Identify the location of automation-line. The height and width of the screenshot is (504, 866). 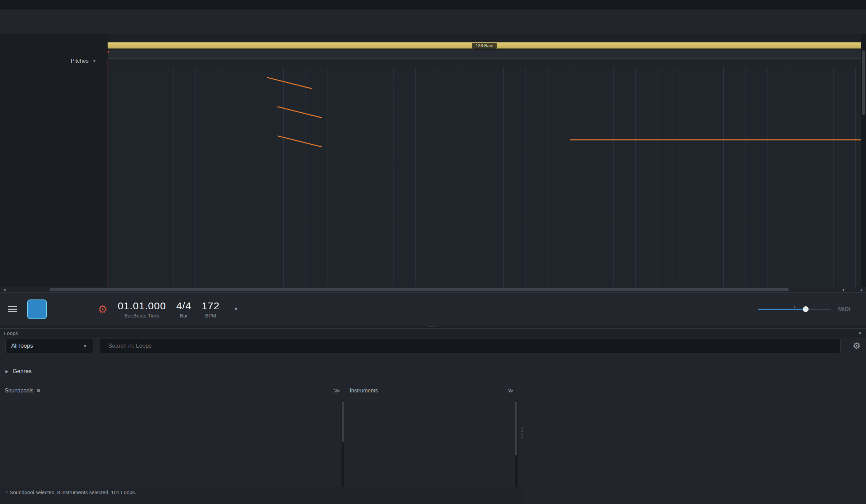
(715, 140).